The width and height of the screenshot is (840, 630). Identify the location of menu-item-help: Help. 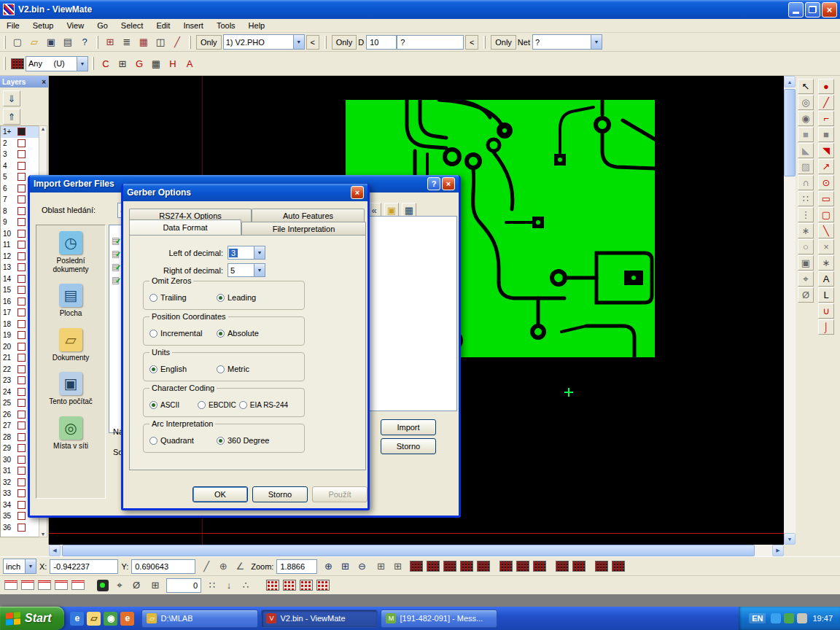
(257, 26).